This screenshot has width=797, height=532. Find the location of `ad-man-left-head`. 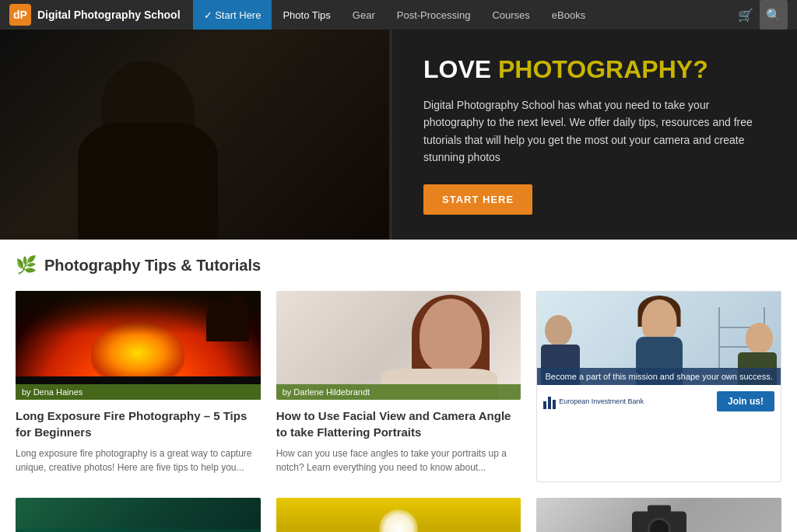

ad-man-left-head is located at coordinates (559, 331).